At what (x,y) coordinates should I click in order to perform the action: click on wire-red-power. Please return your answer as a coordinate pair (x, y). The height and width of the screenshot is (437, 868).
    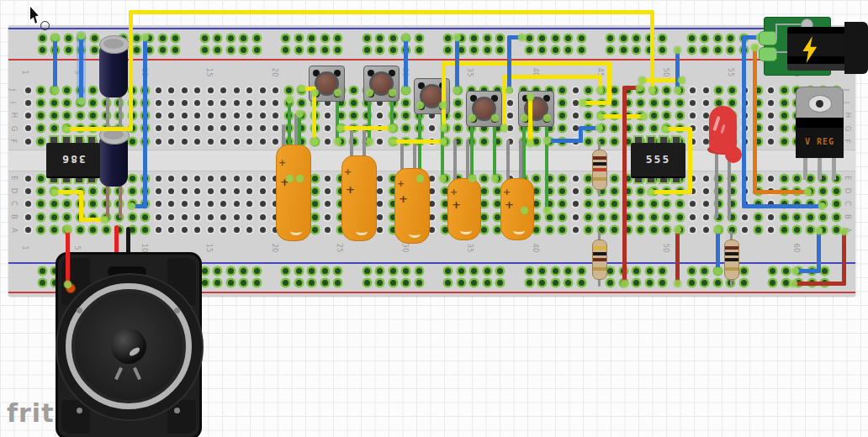
    Looking at the image, I should click on (624, 186).